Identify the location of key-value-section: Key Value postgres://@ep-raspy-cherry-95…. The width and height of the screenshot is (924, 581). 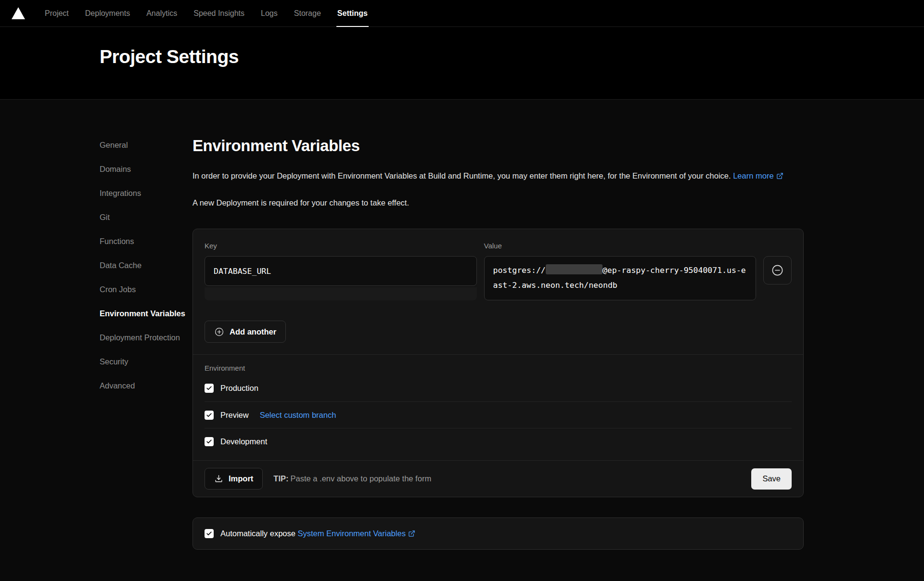
(498, 292).